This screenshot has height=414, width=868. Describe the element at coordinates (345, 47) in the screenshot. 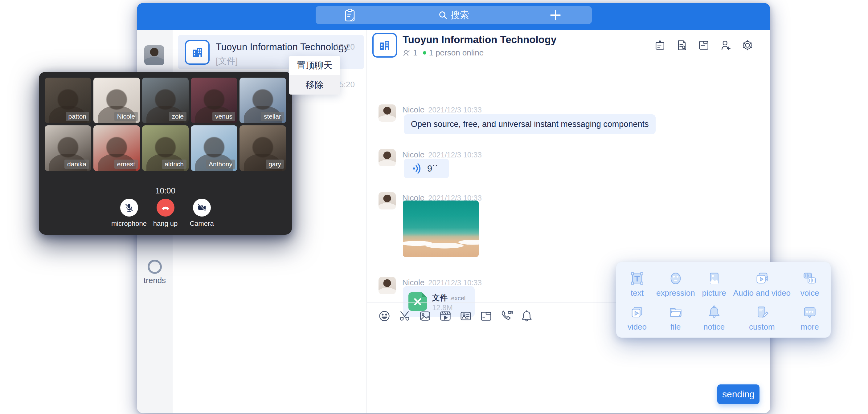

I see `conversation-time: 15:20` at that location.